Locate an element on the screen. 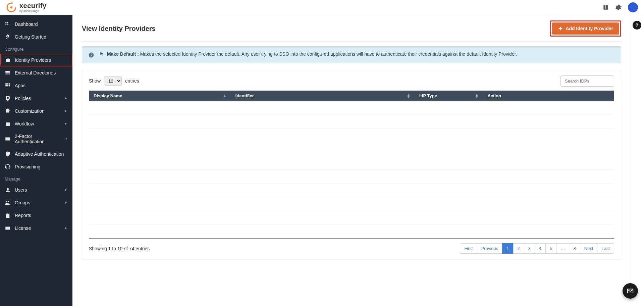 This screenshot has height=306, width=644. page-next: Next is located at coordinates (589, 248).